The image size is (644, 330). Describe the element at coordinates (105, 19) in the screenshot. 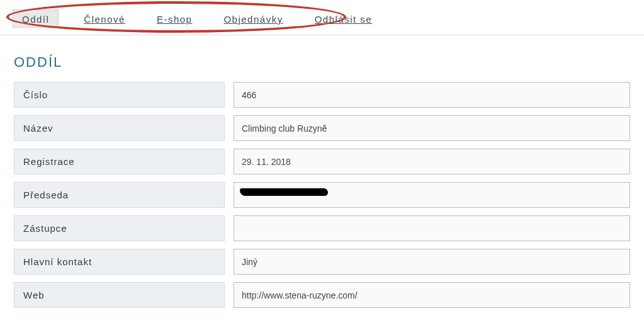

I see `tab-clenove: Členové` at that location.